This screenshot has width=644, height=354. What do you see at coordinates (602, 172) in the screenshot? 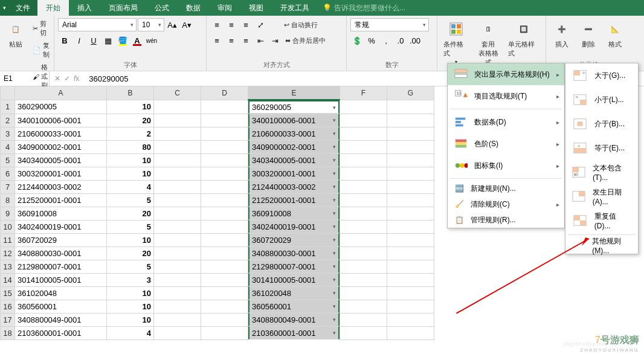
I see `menu-text-contains: ab文本包含(T)...` at bounding box center [602, 172].